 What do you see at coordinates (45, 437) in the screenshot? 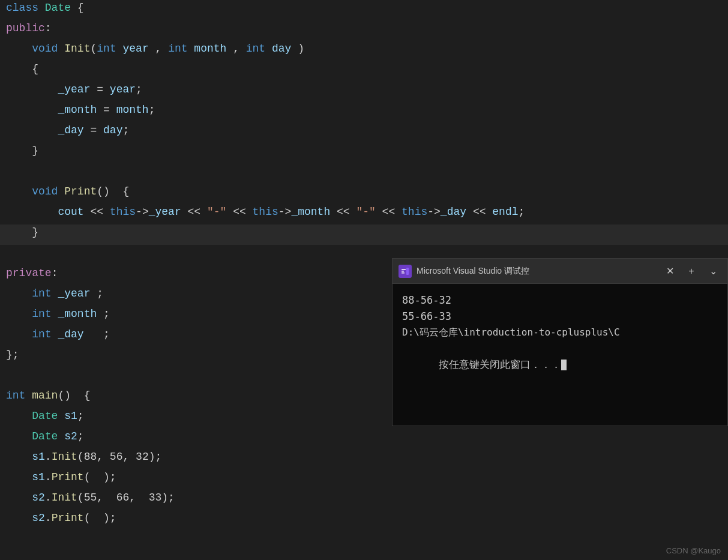
I see `code-content: Date s2;` at bounding box center [45, 437].